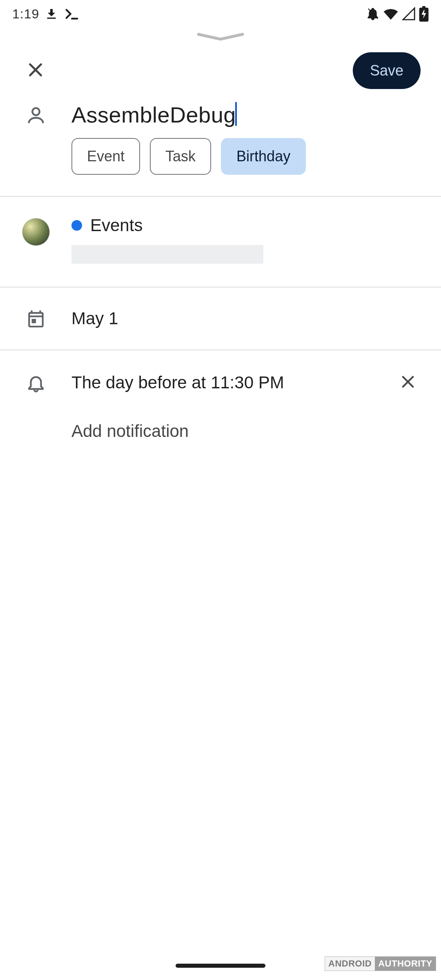  I want to click on add-notification-row: Add notification, so click(220, 434).